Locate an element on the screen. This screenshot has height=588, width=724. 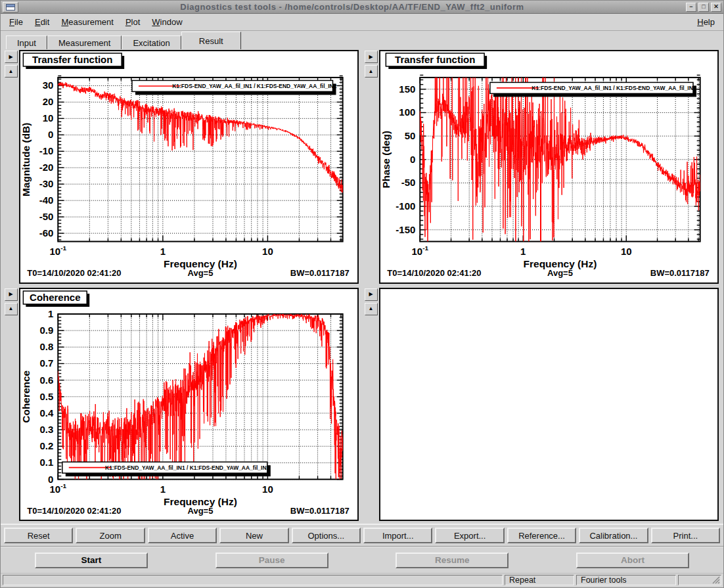
toolbar-button-calibration: Calibration... is located at coordinates (614, 535).